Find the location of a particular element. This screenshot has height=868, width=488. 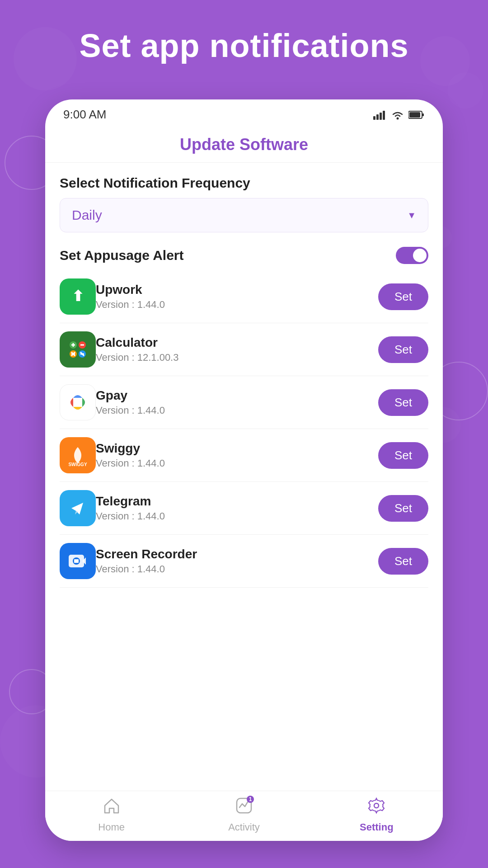

gpay-info: Gpay Version : 1.44.0 is located at coordinates (237, 402).